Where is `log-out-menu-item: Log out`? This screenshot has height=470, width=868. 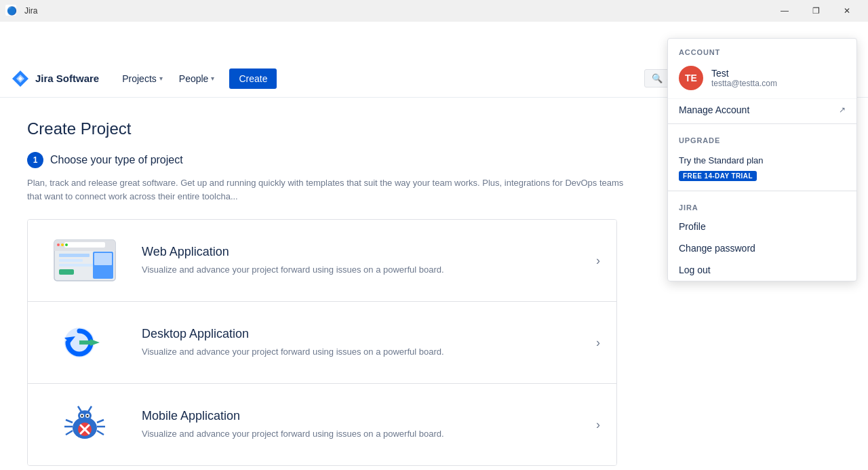 log-out-menu-item: Log out is located at coordinates (762, 270).